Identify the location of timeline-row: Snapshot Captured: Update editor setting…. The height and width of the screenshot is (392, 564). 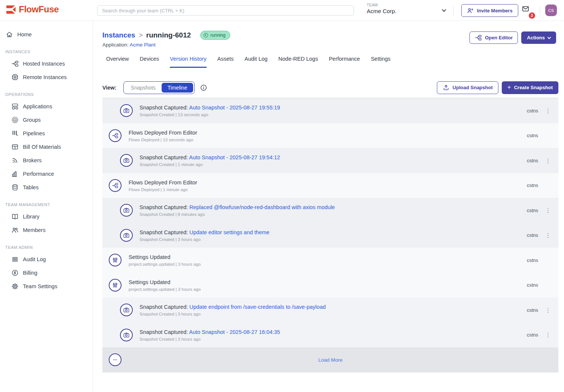
(330, 235).